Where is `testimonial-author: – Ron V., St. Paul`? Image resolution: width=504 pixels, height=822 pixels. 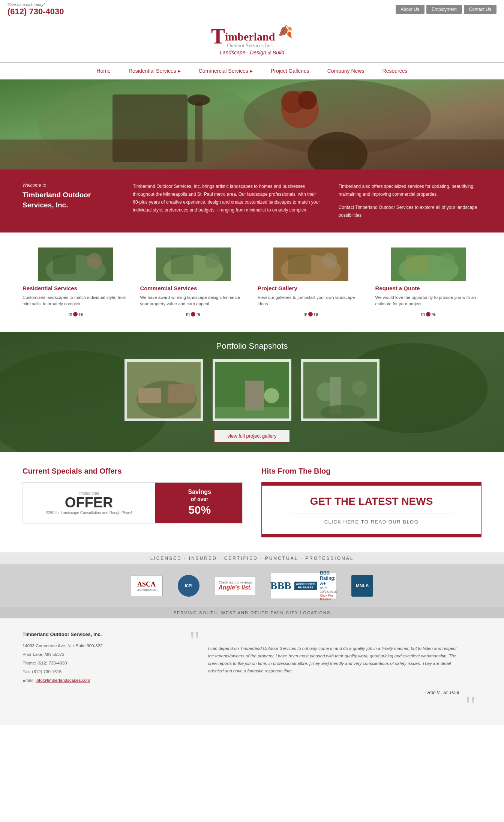 testimonial-author: – Ron V., St. Paul is located at coordinates (334, 693).